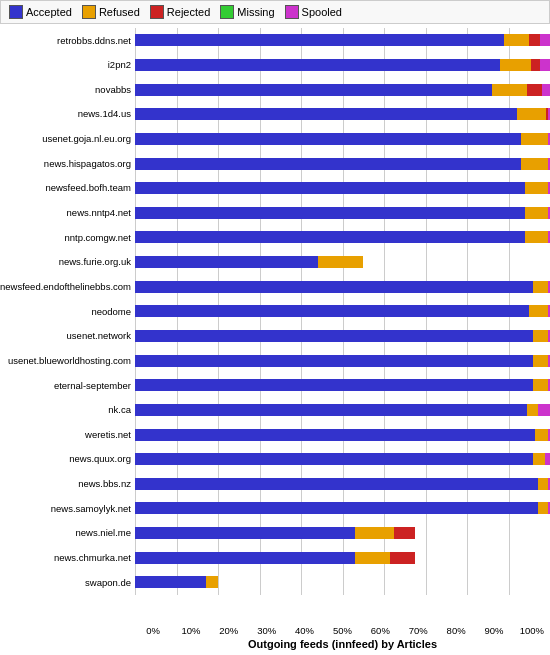 This screenshot has width=550, height=655. Describe the element at coordinates (16, 12) in the screenshot. I see `accepted-swatch` at that location.